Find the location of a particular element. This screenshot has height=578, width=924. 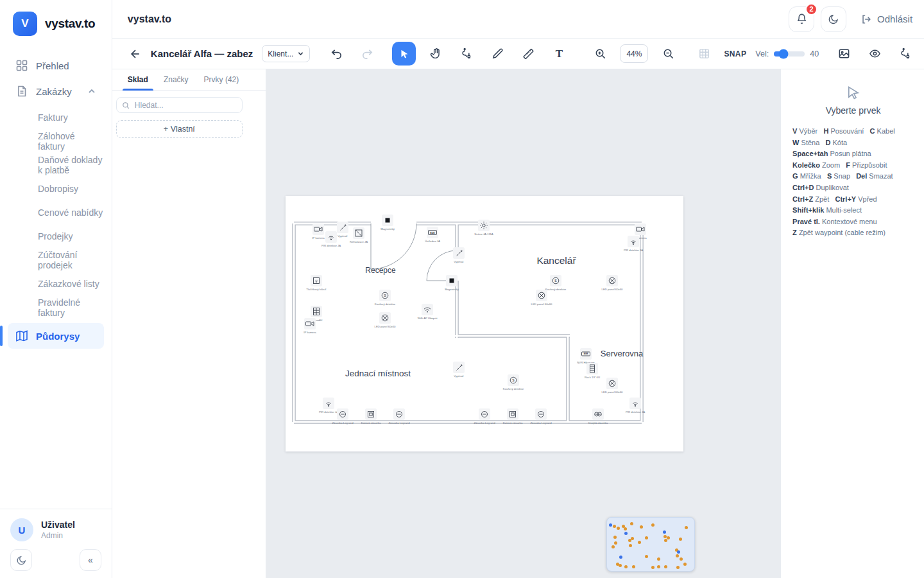

sidebar-nav: Přehled Zakázky Faktury Zálohové faktury… is located at coordinates (56, 197).